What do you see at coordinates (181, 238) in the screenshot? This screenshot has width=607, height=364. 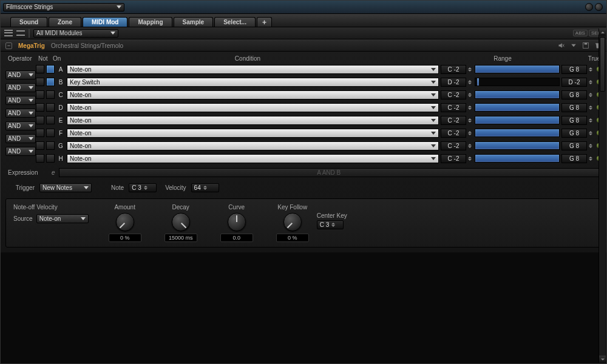 I see `decay-value: 15000 ms` at bounding box center [181, 238].